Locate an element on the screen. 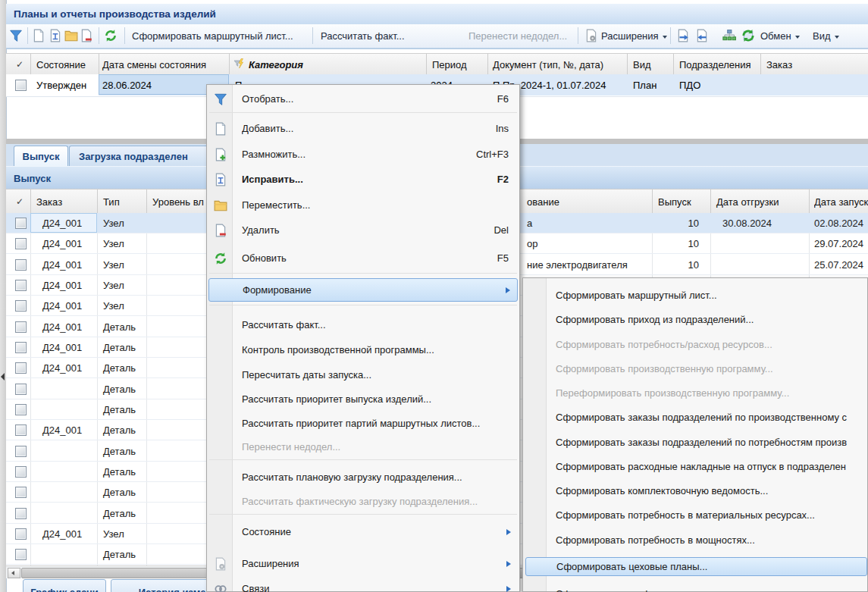 This screenshot has width=868, height=592. column-departments: Подразделения is located at coordinates (716, 64).